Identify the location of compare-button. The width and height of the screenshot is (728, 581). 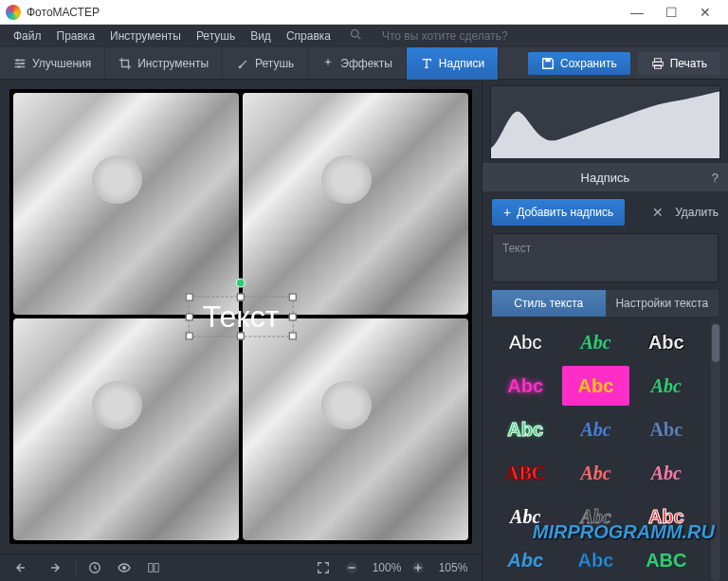
(154, 568).